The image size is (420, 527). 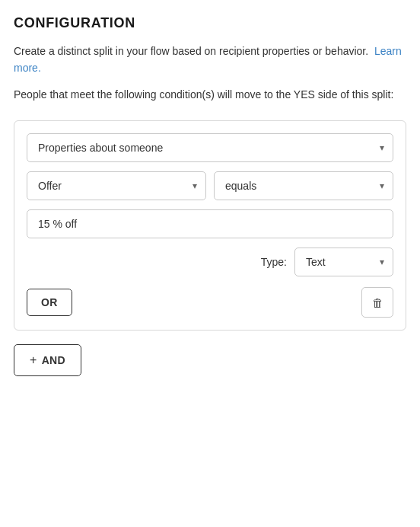 I want to click on and-button-label: AND, so click(x=53, y=360).